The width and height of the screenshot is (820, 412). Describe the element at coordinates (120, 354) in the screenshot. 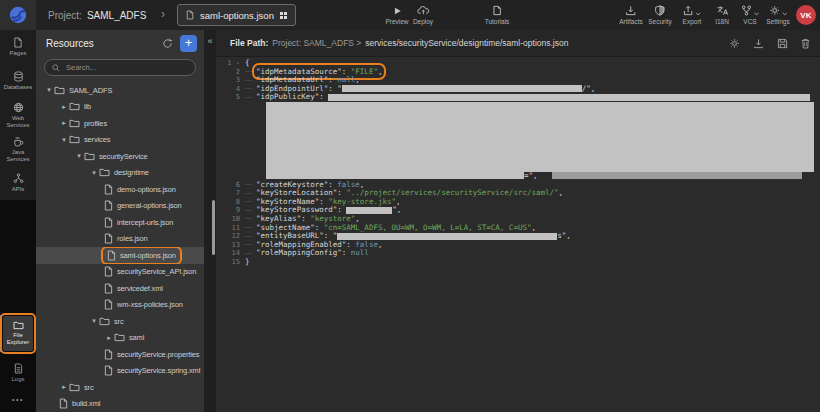

I see `tree-item-securityservice.properties: securityService.properties` at that location.